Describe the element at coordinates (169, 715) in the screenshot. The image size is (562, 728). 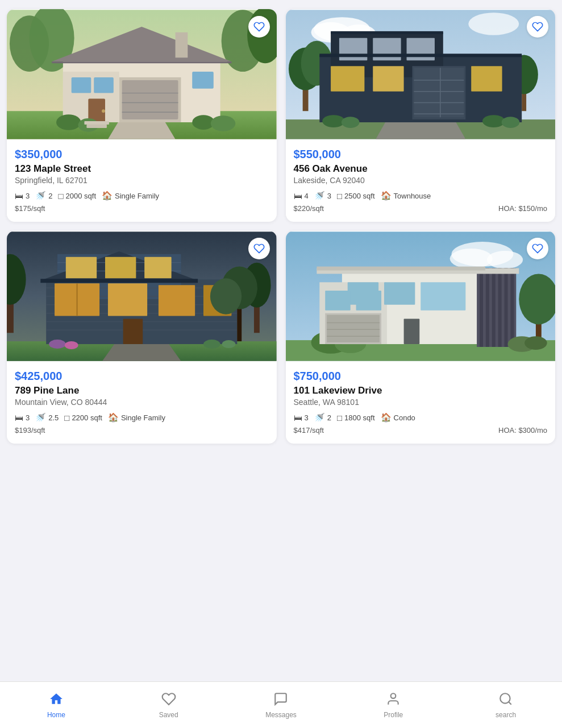
I see `nav-label-saved: Saved` at that location.